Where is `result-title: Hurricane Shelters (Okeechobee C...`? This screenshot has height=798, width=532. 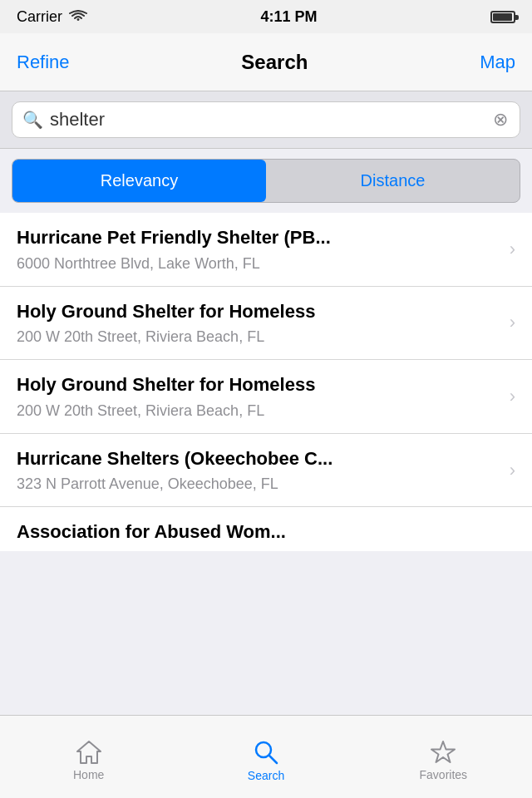
result-title: Hurricane Shelters (Okeechobee C... is located at coordinates (259, 459).